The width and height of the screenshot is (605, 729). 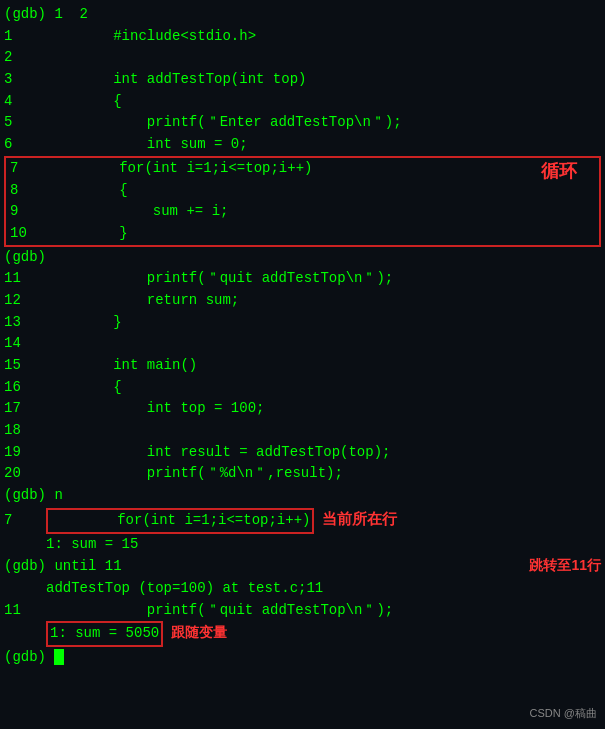 I want to click on line-text: 1: sum = 15, so click(x=324, y=545).